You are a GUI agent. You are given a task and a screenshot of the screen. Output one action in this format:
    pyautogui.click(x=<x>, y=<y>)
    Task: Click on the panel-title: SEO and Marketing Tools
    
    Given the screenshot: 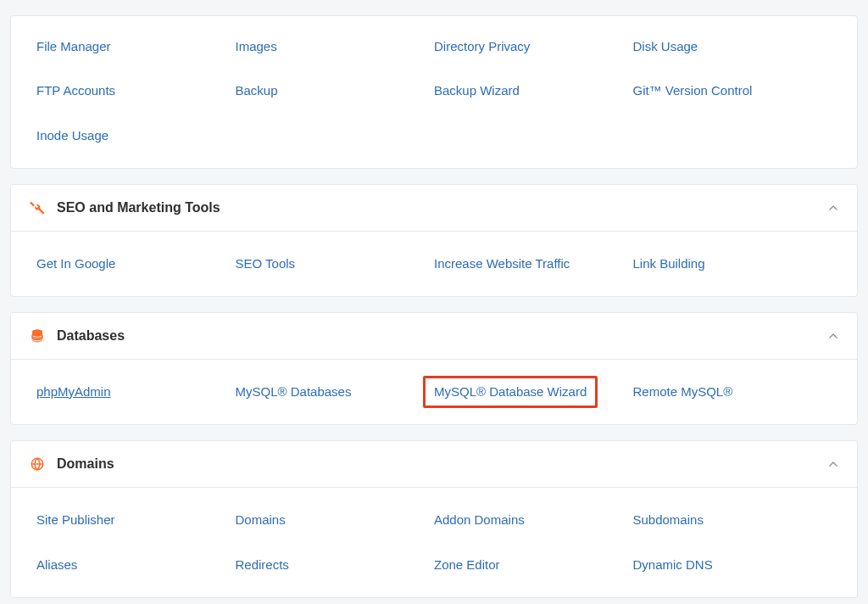 What is the action you would take?
    pyautogui.click(x=442, y=208)
    